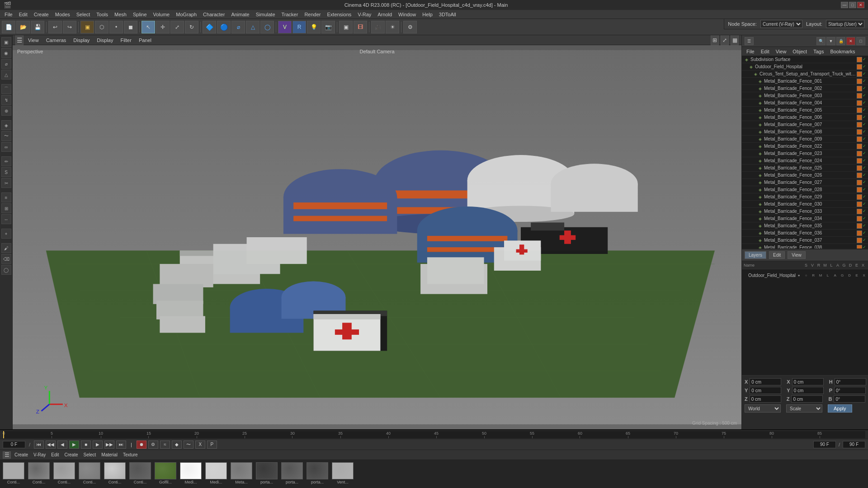 Image resolution: width=868 pixels, height=488 pixels. What do you see at coordinates (805, 132) in the screenshot?
I see `obj-list-item: ◈Metal_Barricade_Fence_008 ✓` at bounding box center [805, 132].